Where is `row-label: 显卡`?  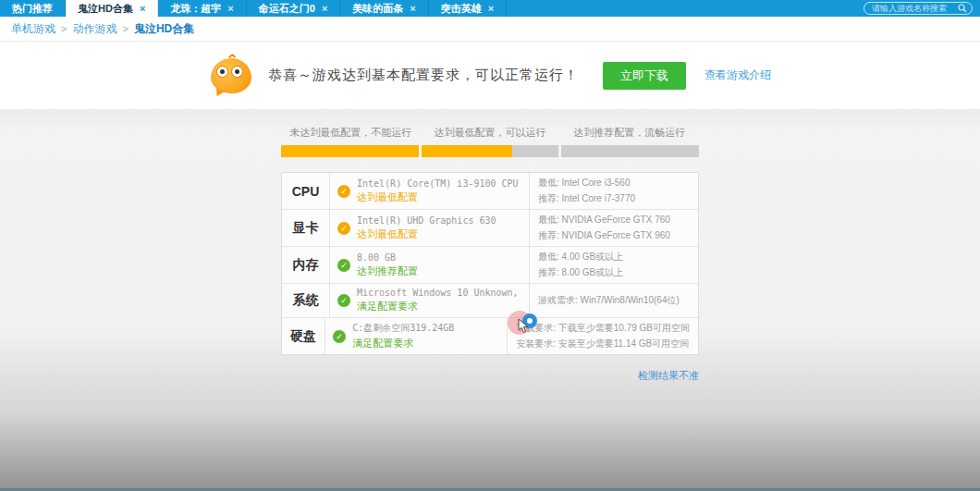 row-label: 显卡 is located at coordinates (306, 227).